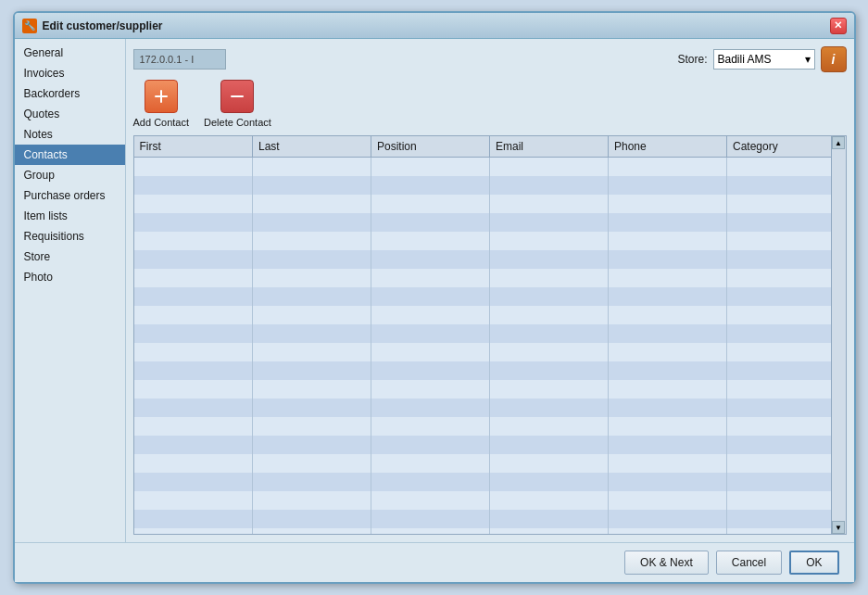 The image size is (868, 595). I want to click on delete-contact-button: Delete Contact, so click(237, 104).